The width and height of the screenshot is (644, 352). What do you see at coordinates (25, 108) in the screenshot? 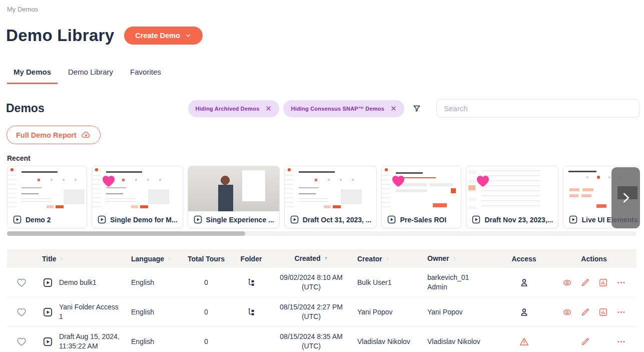
I see `demos-section-heading: Demos` at bounding box center [25, 108].